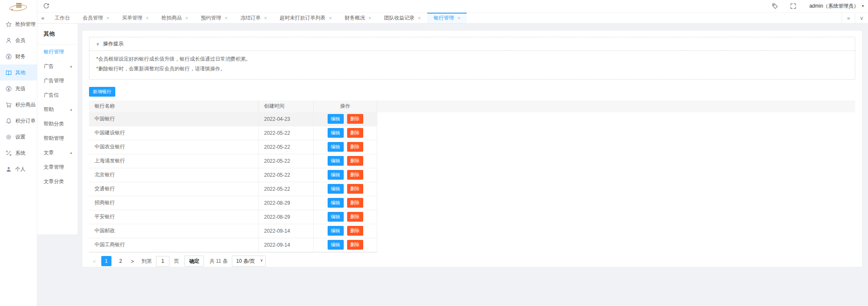  I want to click on submenu-item-bangzhu: 帮助▴, so click(58, 109).